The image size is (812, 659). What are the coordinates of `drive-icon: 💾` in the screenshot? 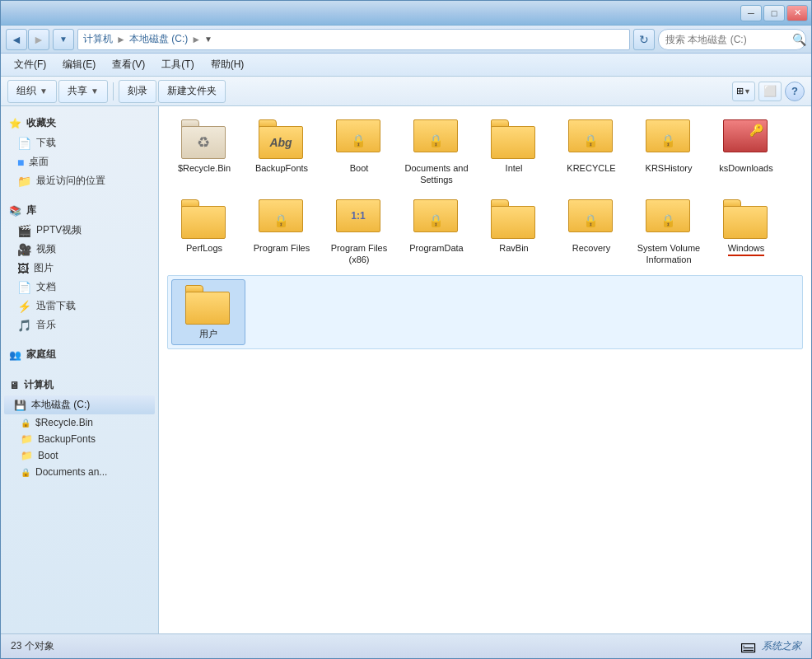 It's located at (20, 405).